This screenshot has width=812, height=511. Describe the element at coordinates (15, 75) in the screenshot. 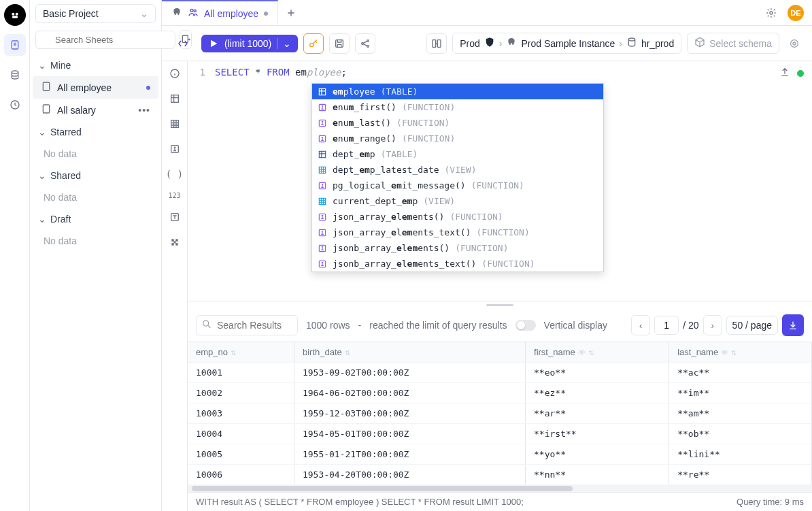

I see `rail-database-icon` at that location.